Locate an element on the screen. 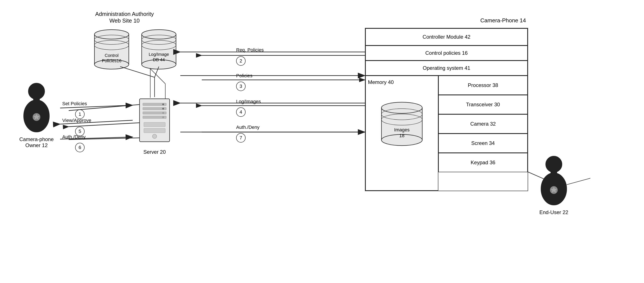  camera-component: Camera 32 is located at coordinates (483, 124).